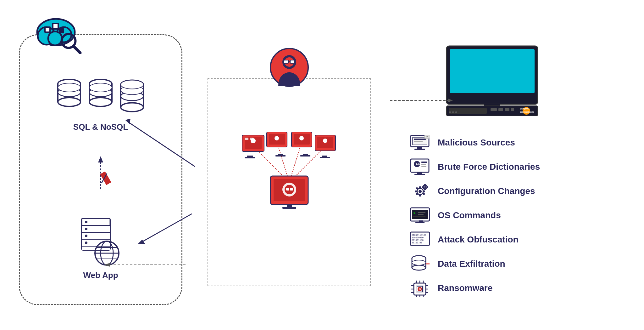 The height and width of the screenshot is (330, 644). Describe the element at coordinates (420, 191) in the screenshot. I see `config-changes-icon` at that location.